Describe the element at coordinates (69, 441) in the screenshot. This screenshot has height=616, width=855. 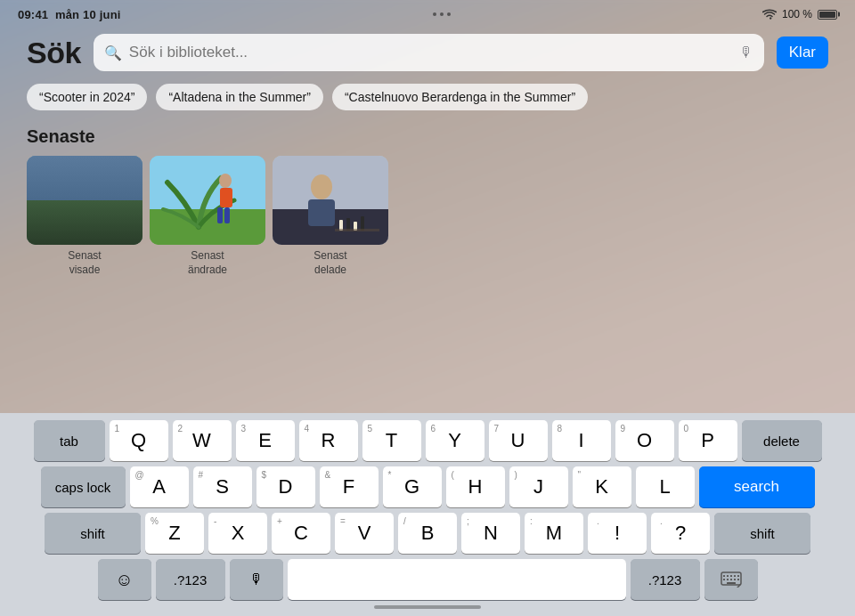
I see `key-tab: tab` at that location.